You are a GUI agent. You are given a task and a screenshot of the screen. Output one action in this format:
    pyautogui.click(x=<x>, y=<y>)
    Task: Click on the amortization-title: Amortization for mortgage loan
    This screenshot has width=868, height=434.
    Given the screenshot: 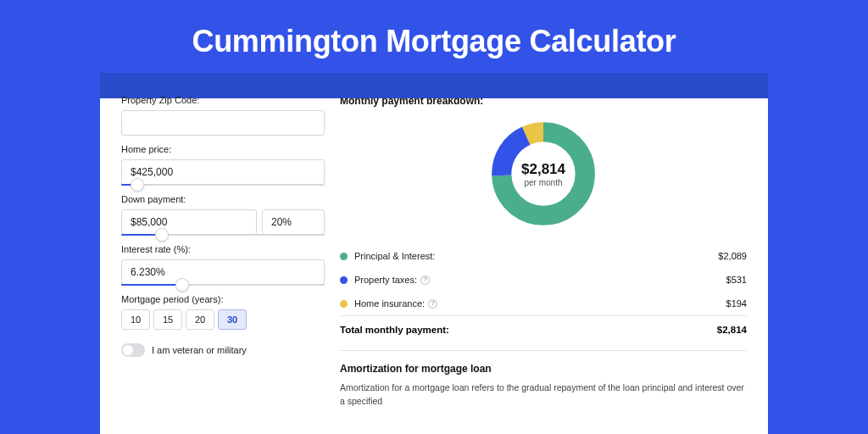 What is the action you would take?
    pyautogui.click(x=543, y=363)
    